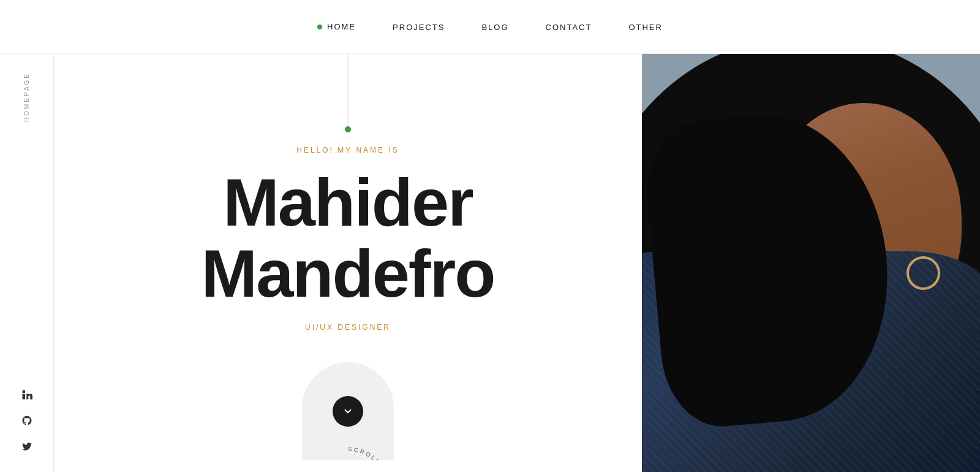  Describe the element at coordinates (348, 273) in the screenshot. I see `name-line2: Mandefro` at that location.